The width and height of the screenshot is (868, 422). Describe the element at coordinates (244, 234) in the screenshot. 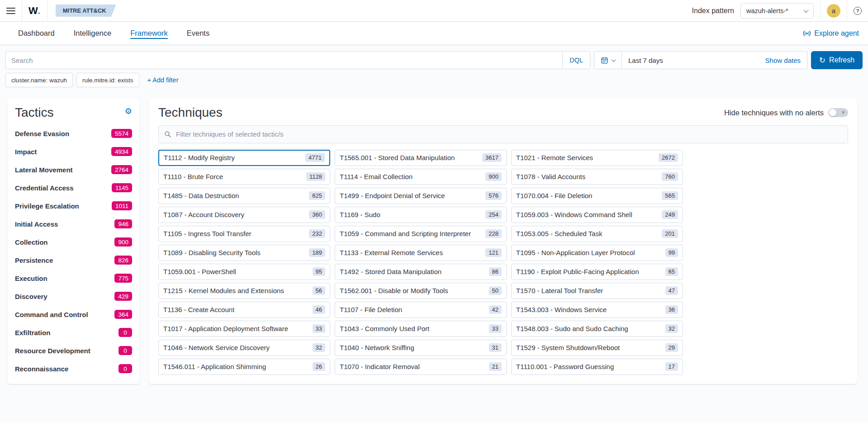

I see `technique-card: T1105 - Ingress Tool Transfer 232` at that location.